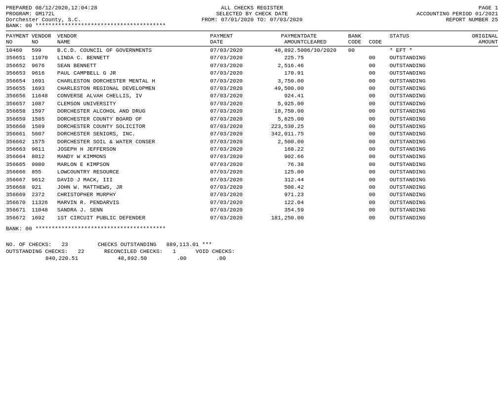 This screenshot has height=420, width=504. Describe the element at coordinates (133, 73) in the screenshot. I see `cell-vend-name: PAUL CAMPBELL G JR` at that location.